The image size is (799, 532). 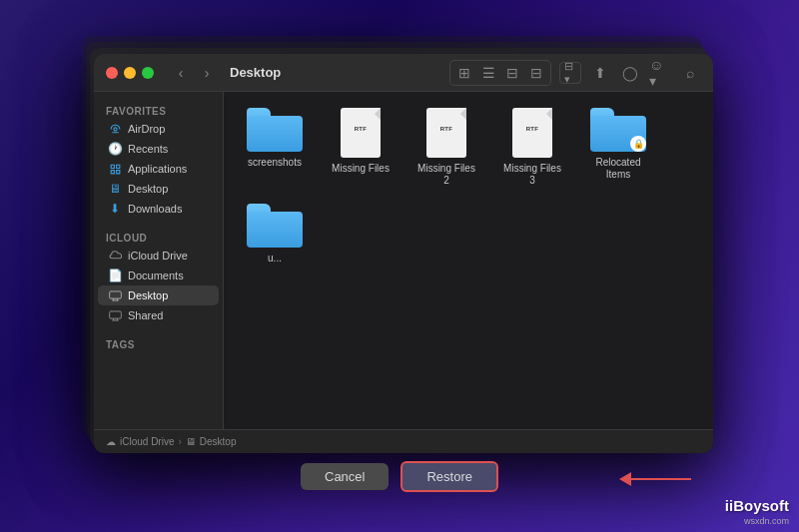 I want to click on list-item: RTF Missing Files, so click(x=361, y=148).